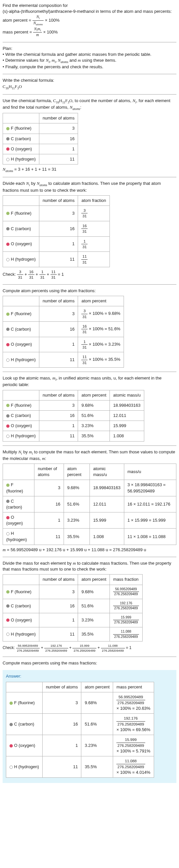 This screenshot has height=868, width=179. I want to click on result: × 100% = 5.791%, so click(133, 751).